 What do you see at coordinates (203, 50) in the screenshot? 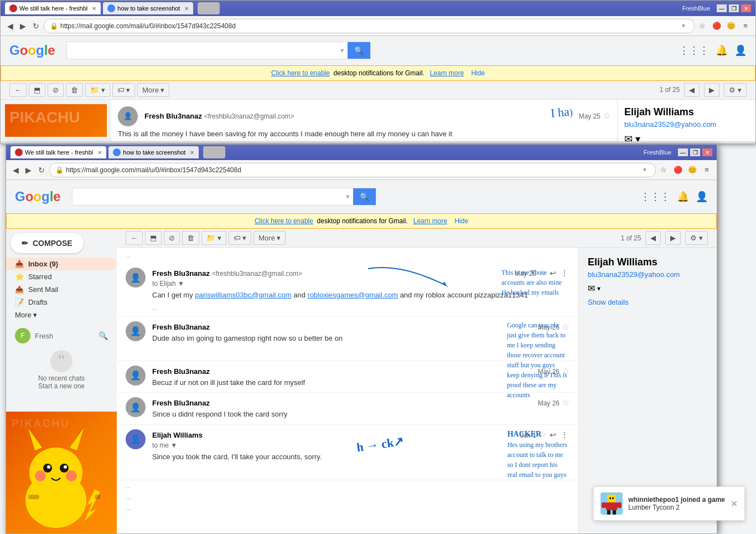
I see `search-input-top` at bounding box center [203, 50].